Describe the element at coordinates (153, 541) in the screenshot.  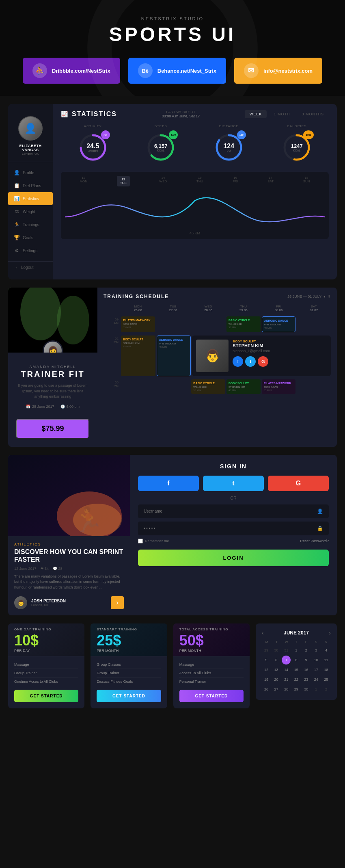
I see `remember-check: Remember me` at that location.